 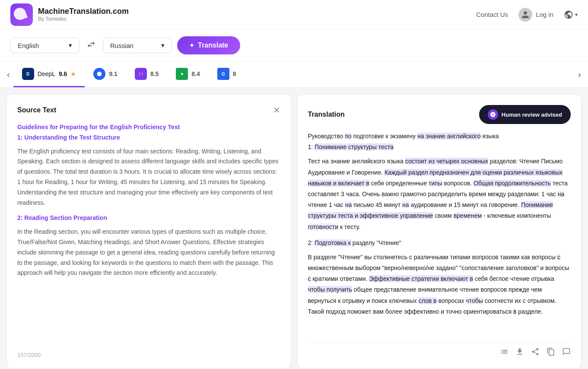 What do you see at coordinates (28, 74) in the screenshot?
I see `deepl-icon: D` at bounding box center [28, 74].